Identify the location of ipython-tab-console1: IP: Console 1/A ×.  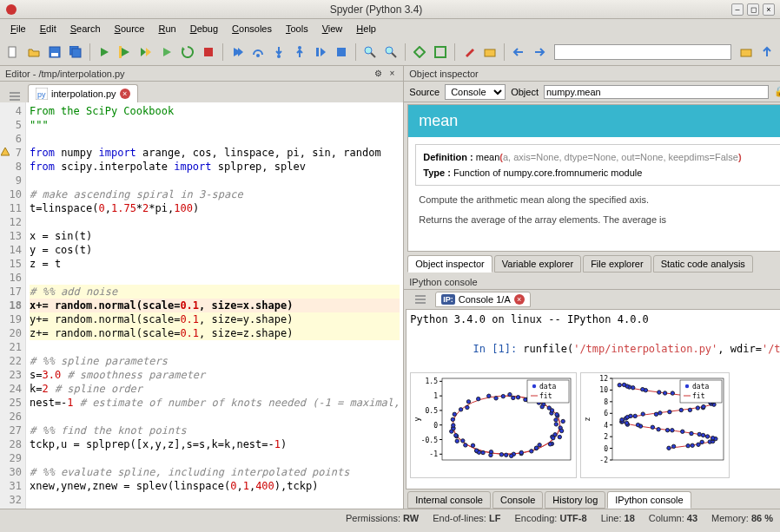
(483, 299).